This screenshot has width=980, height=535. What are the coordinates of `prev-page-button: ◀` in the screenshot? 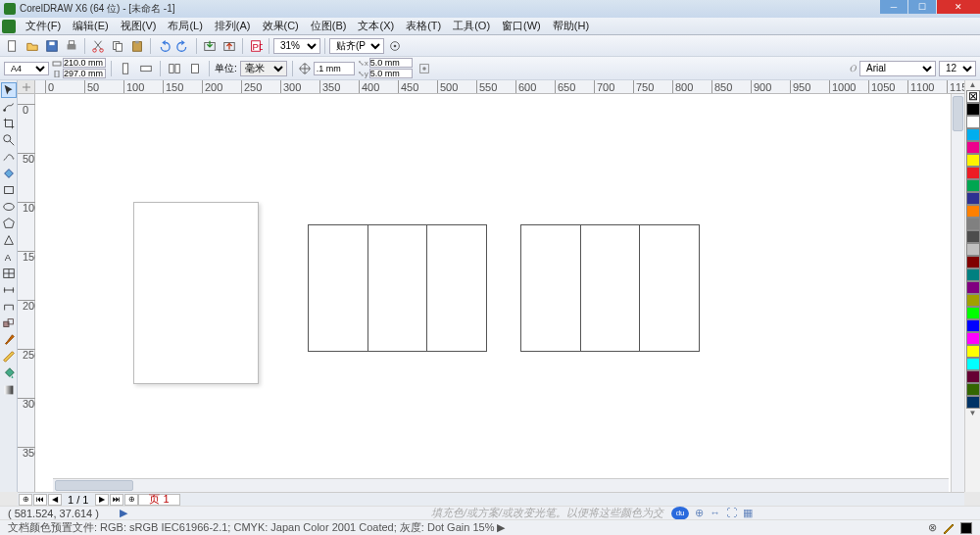 It's located at (55, 500).